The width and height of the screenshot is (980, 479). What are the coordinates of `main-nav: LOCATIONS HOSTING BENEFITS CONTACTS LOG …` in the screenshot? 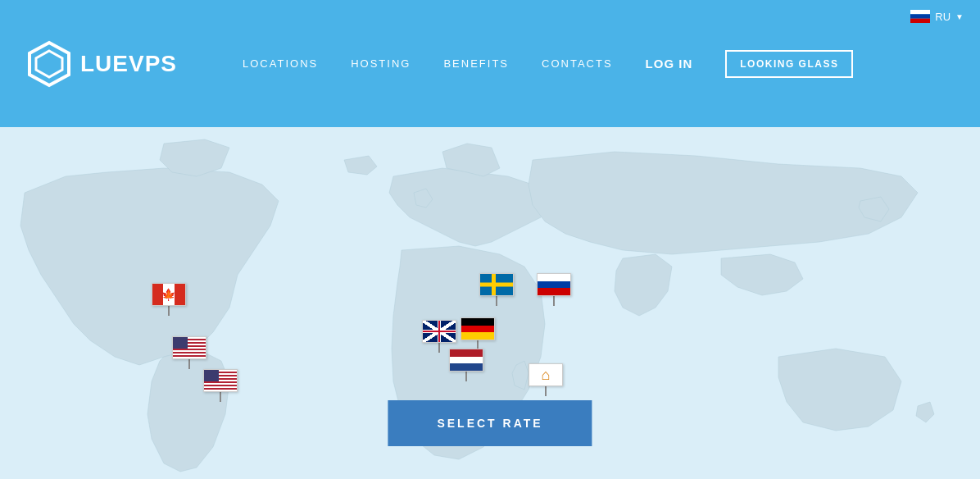 It's located at (599, 64).